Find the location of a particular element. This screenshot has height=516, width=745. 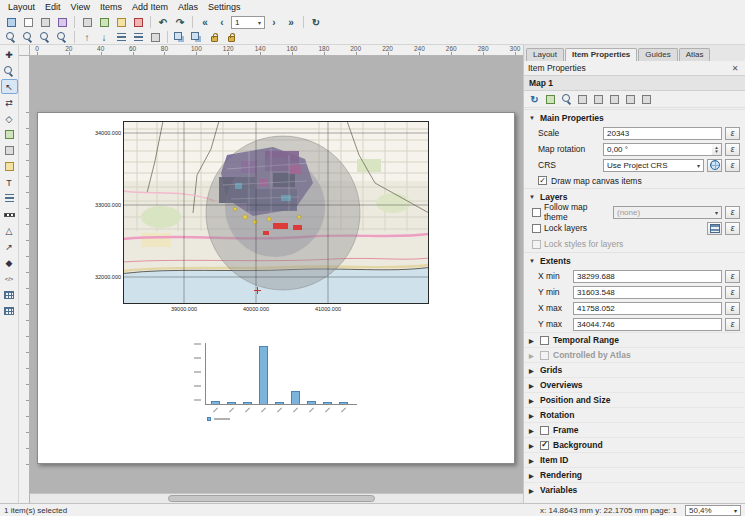

atlas-feature-combo: 1 ▾ is located at coordinates (248, 22).